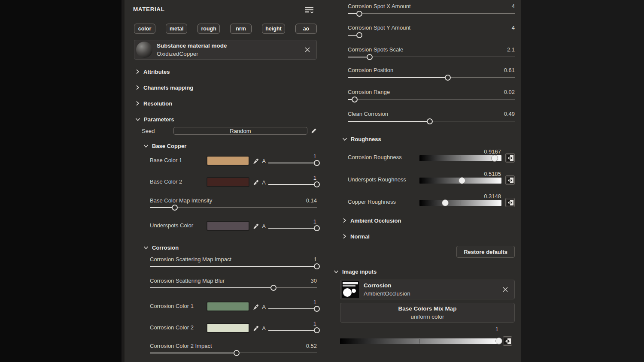 The width and height of the screenshot is (644, 362). Describe the element at coordinates (225, 119) in the screenshot. I see `section-parameters: Parameters` at that location.